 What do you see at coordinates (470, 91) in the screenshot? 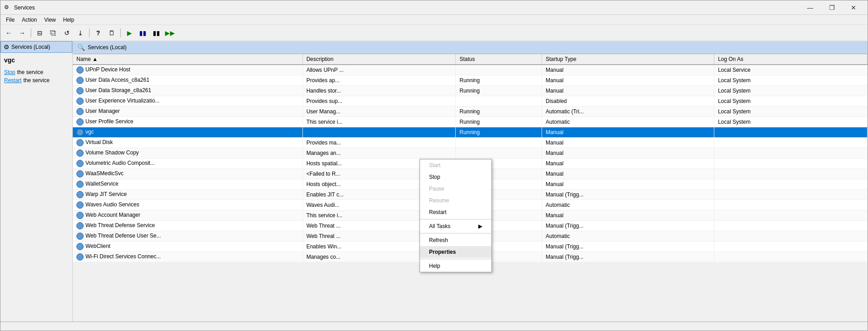
I see `table-row: User Data Storage_c8a261Handles stor...R…` at bounding box center [470, 91].